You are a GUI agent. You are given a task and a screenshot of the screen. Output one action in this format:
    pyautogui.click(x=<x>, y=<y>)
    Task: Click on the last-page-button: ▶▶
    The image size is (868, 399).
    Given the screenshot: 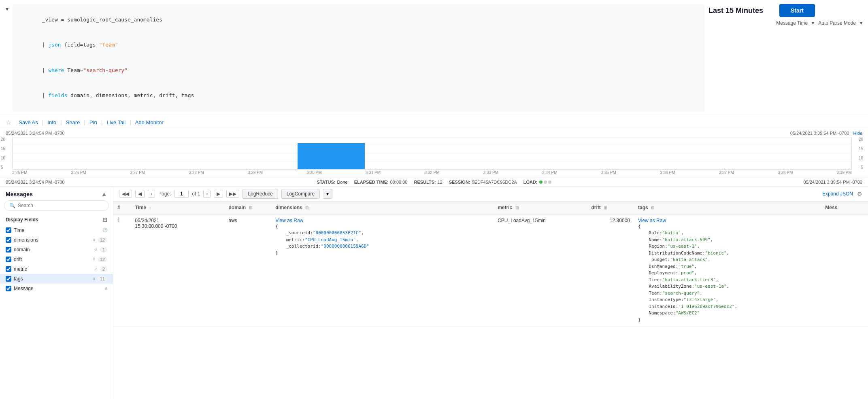 What is the action you would take?
    pyautogui.click(x=233, y=194)
    